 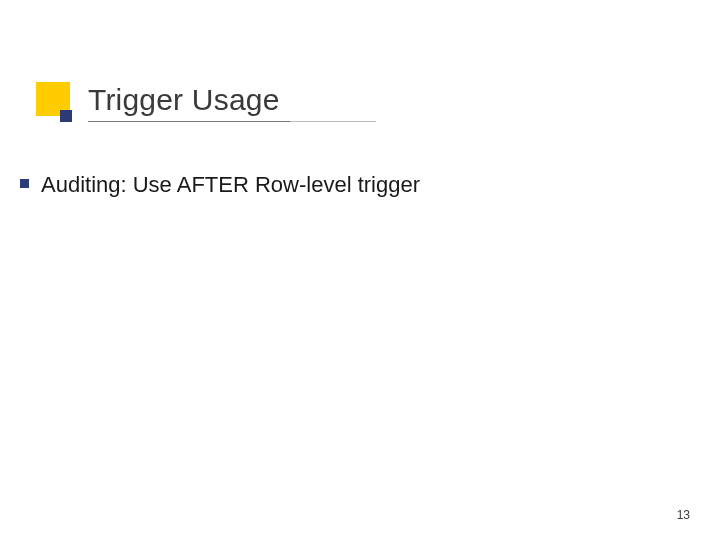 I want to click on title-underline, so click(x=232, y=122).